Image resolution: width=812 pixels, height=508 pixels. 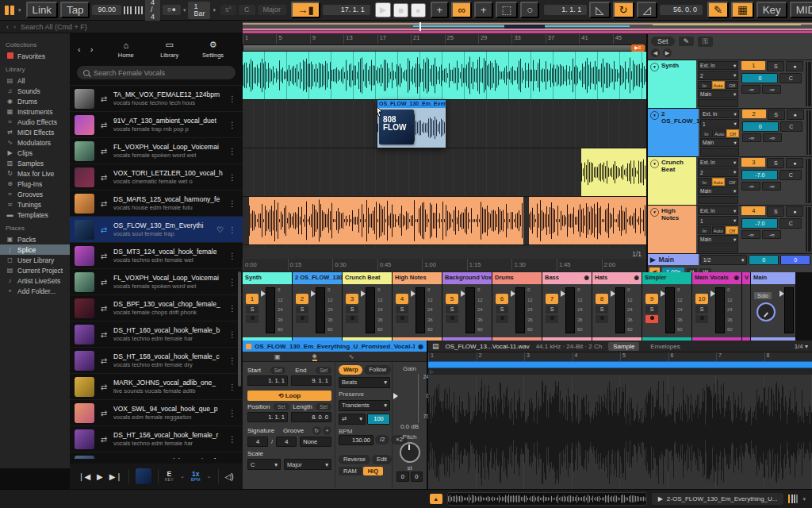 I want to click on mixer-strip-name: Hats, so click(x=601, y=279).